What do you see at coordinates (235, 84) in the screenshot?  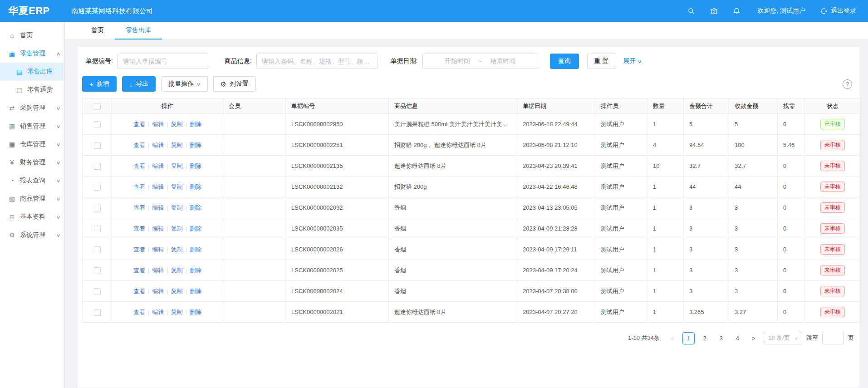 I see `column-settings-button: ⚙ 列设置` at bounding box center [235, 84].